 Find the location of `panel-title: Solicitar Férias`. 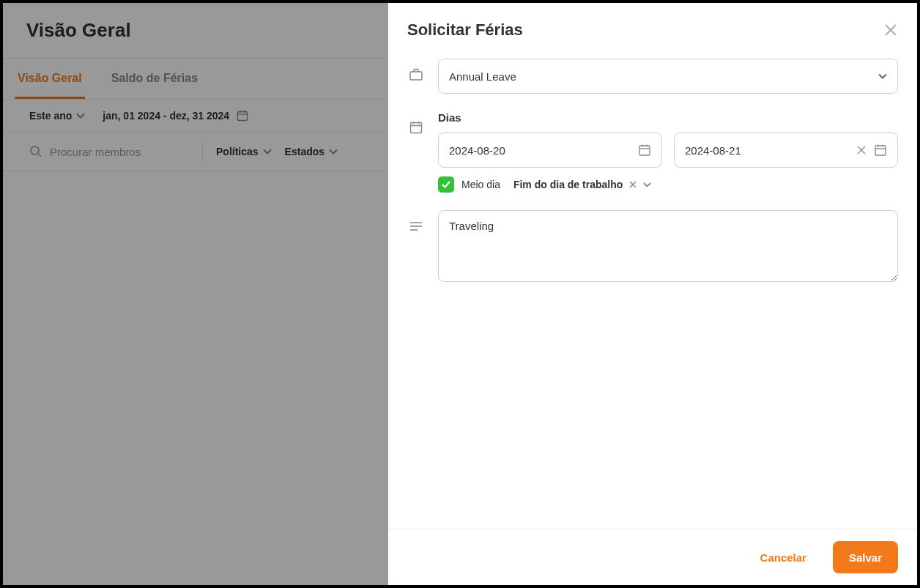

panel-title: Solicitar Férias is located at coordinates (465, 30).